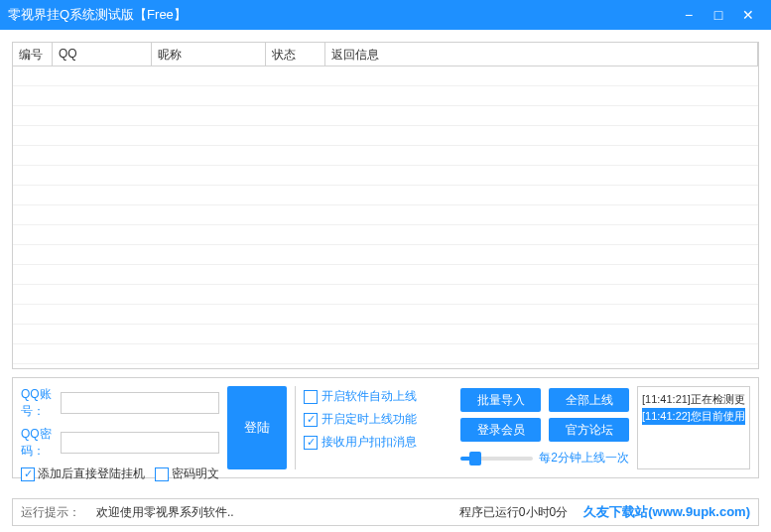  I want to click on maximize-button: □, so click(718, 15).